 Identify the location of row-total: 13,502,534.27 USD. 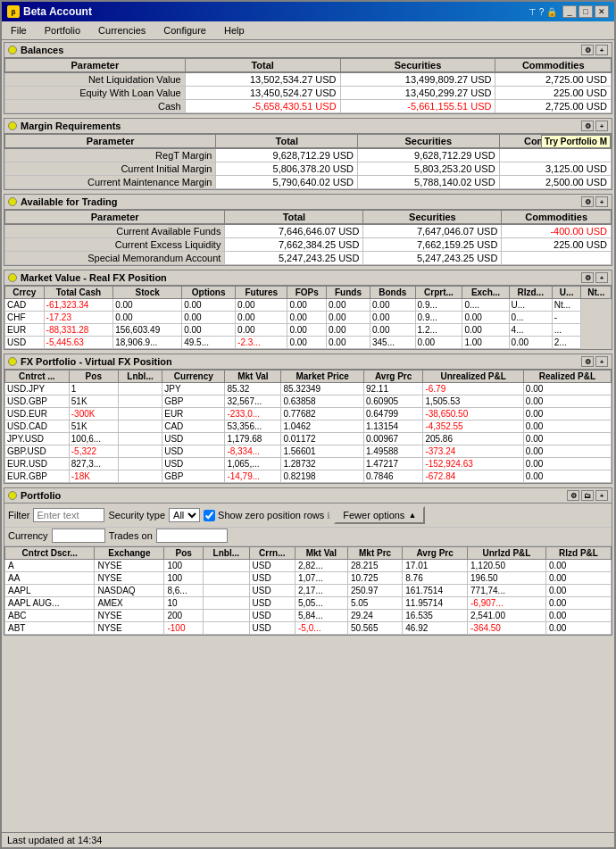
(262, 79).